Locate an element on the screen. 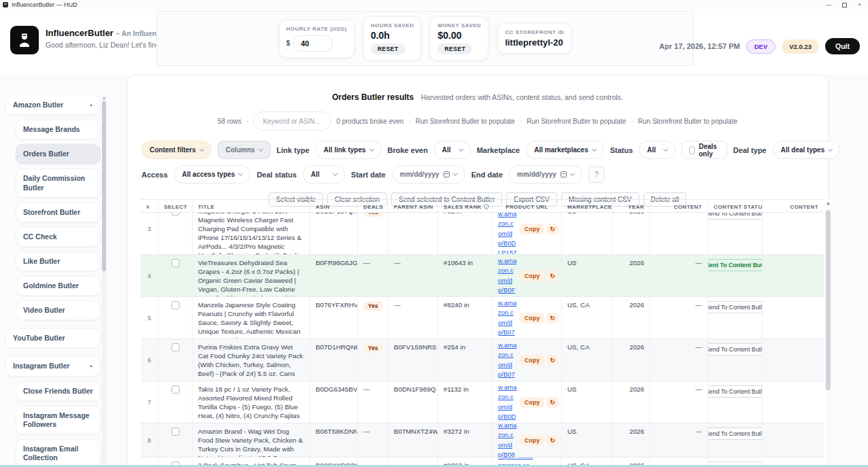 The height and width of the screenshot is (467, 868). sidebar-scrollbar-thumb is located at coordinates (104, 186).